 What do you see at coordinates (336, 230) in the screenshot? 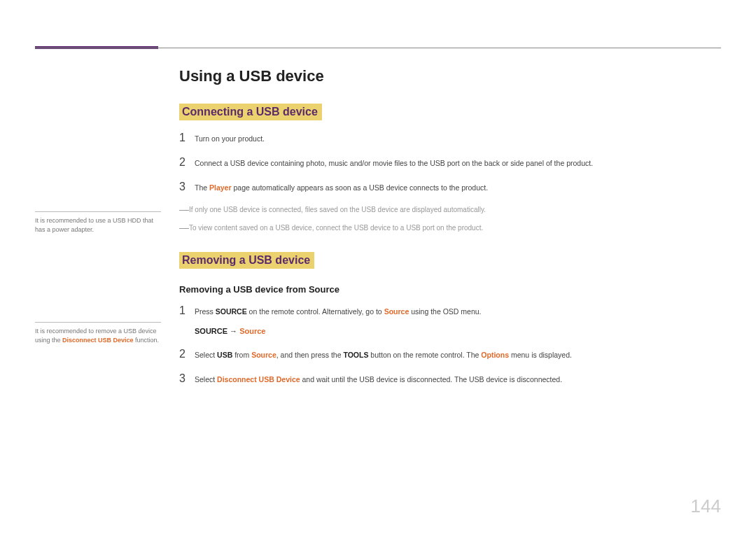
I see `note-text: To view content saved on a USB device, c…` at bounding box center [336, 230].